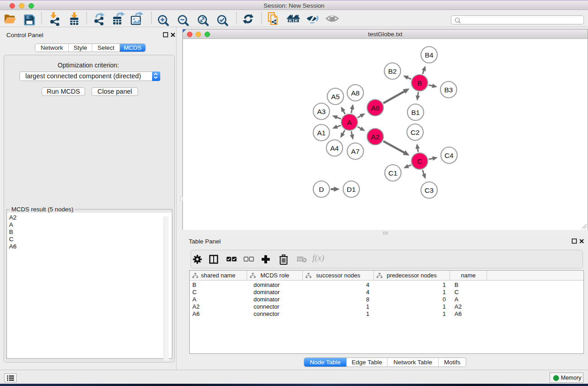 The width and height of the screenshot is (588, 386). Describe the element at coordinates (420, 83) in the screenshot. I see `svg-text: B` at that location.